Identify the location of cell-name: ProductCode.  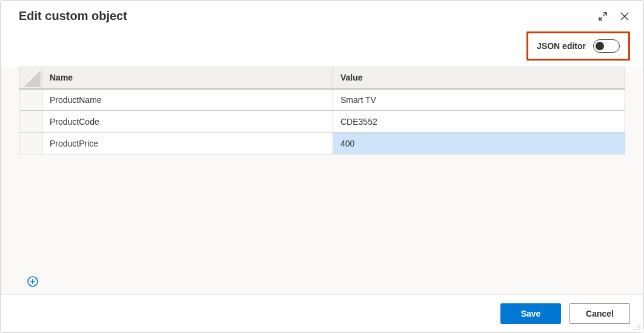
(188, 122).